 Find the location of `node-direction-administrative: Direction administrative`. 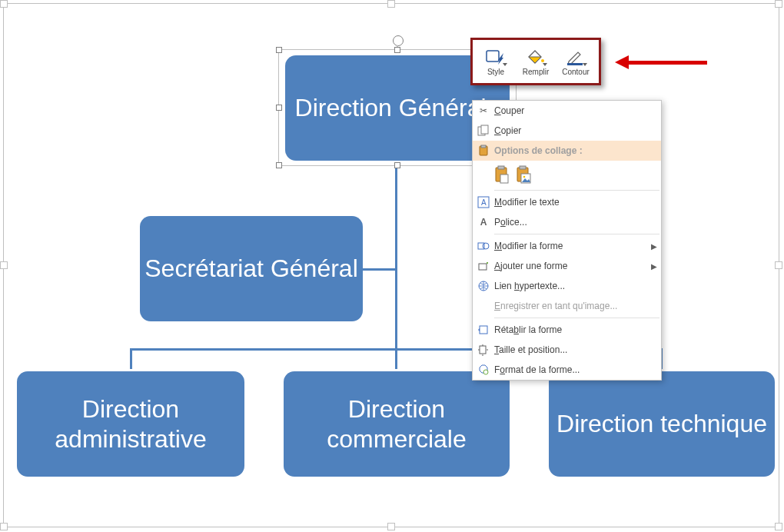

node-direction-administrative: Direction administrative is located at coordinates (131, 424).